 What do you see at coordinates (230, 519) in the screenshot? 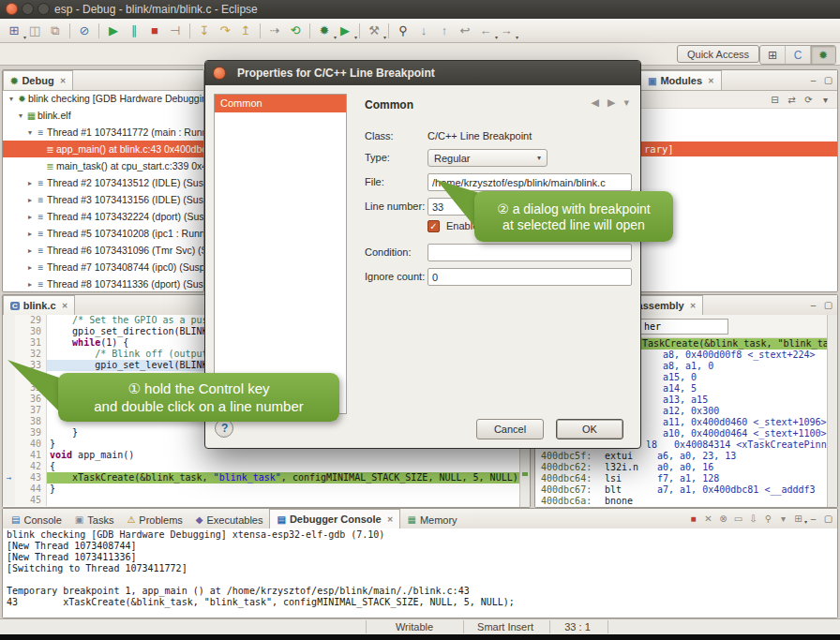
I see `tab-executables: ◆Executables` at bounding box center [230, 519].